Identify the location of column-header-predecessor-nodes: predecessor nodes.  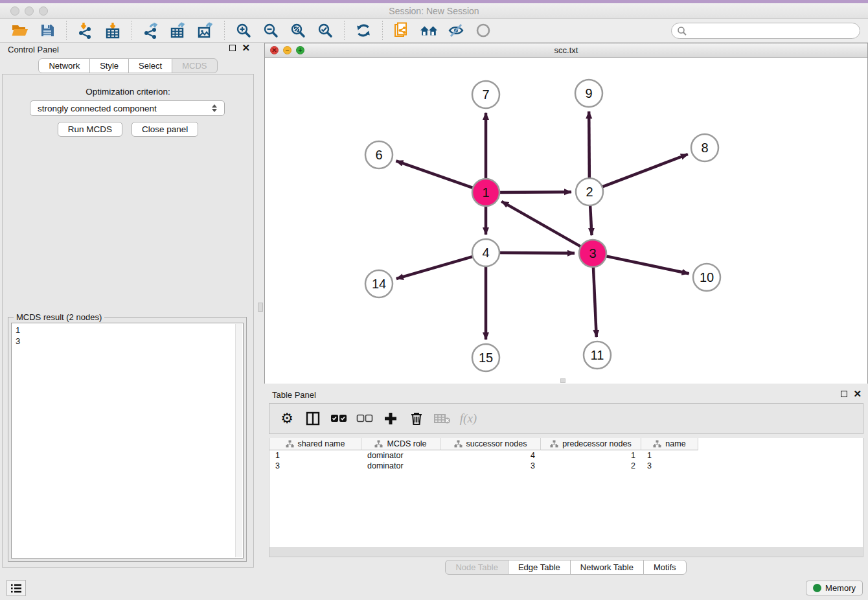
(591, 444).